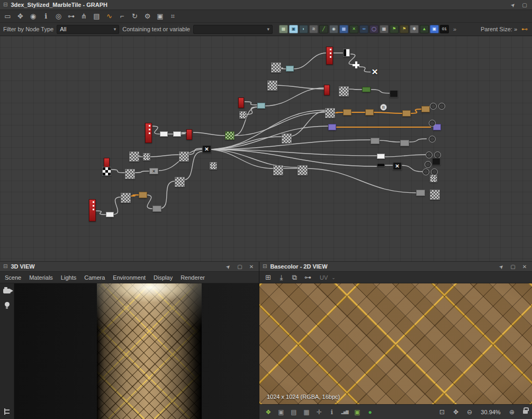  Describe the element at coordinates (268, 412) in the screenshot. I see `channels-icon: ❖` at that location.